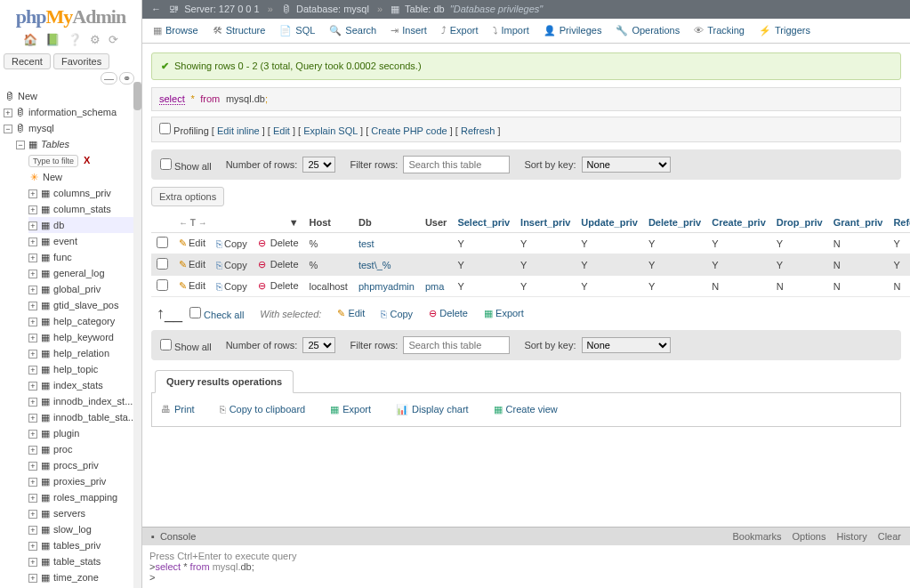 The width and height of the screenshot is (910, 588). What do you see at coordinates (85, 417) in the screenshot?
I see `table-innodb_table_sta-: +▦ innodb_table_sta...` at bounding box center [85, 417].